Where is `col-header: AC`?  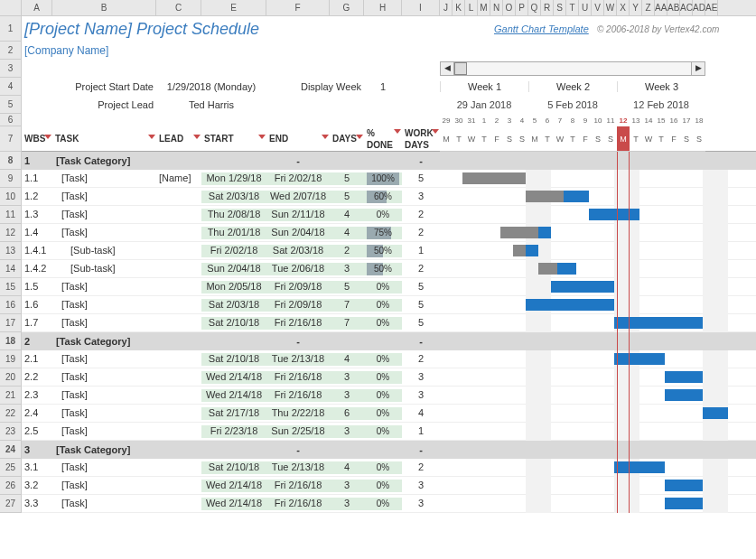 col-header: AC is located at coordinates (686, 7).